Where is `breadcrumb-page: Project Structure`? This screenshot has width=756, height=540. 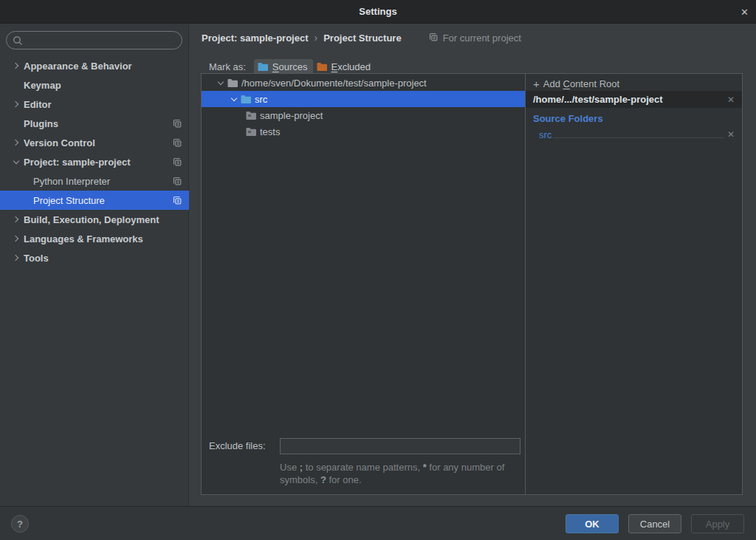
breadcrumb-page: Project Structure is located at coordinates (362, 38).